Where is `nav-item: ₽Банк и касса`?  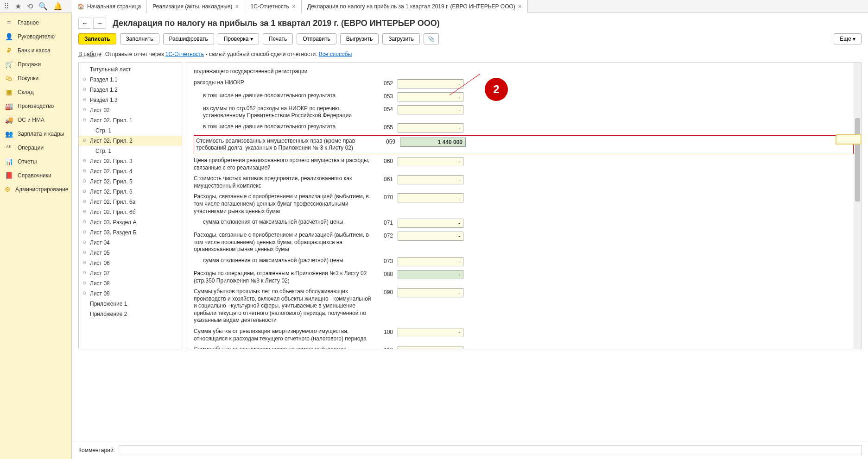 nav-item: ₽Банк и касса is located at coordinates (36, 50).